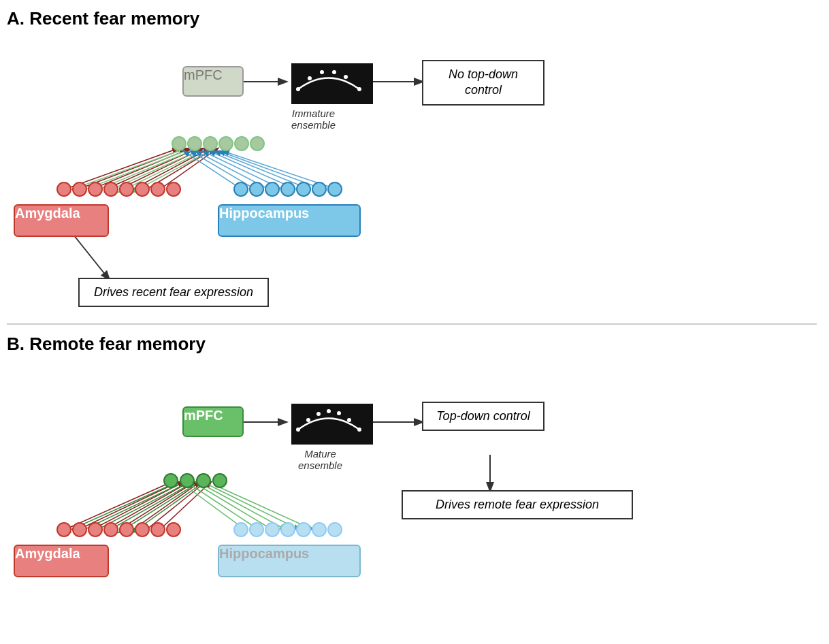  What do you see at coordinates (103, 19) in the screenshot?
I see `section-a-label: A. Recent fear memory` at bounding box center [103, 19].